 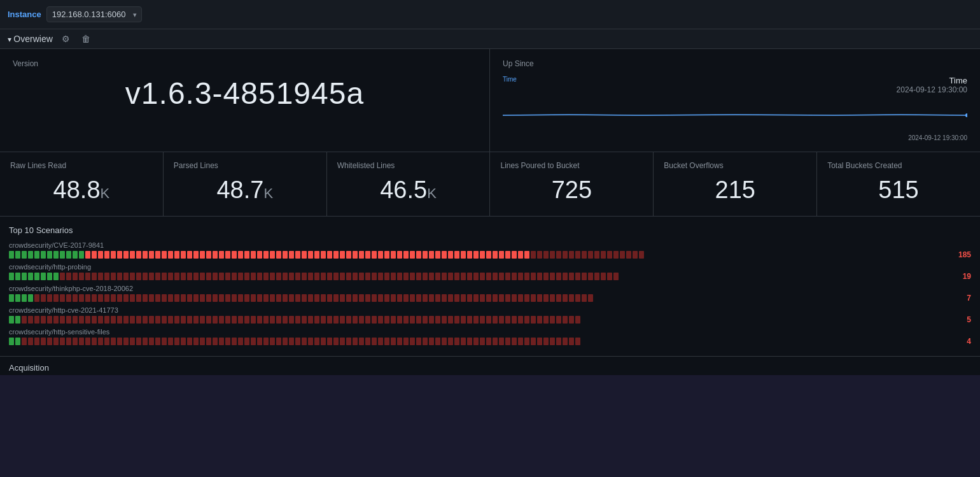 I want to click on time-column-header: Time, so click(x=932, y=80).